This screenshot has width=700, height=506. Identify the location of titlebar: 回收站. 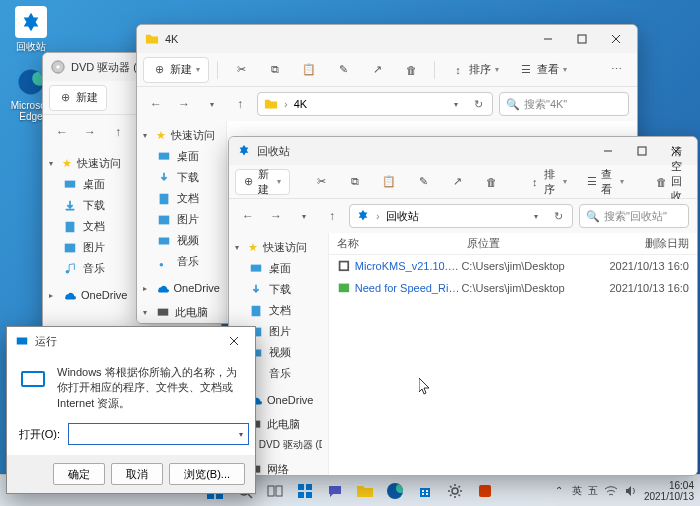
(463, 151).